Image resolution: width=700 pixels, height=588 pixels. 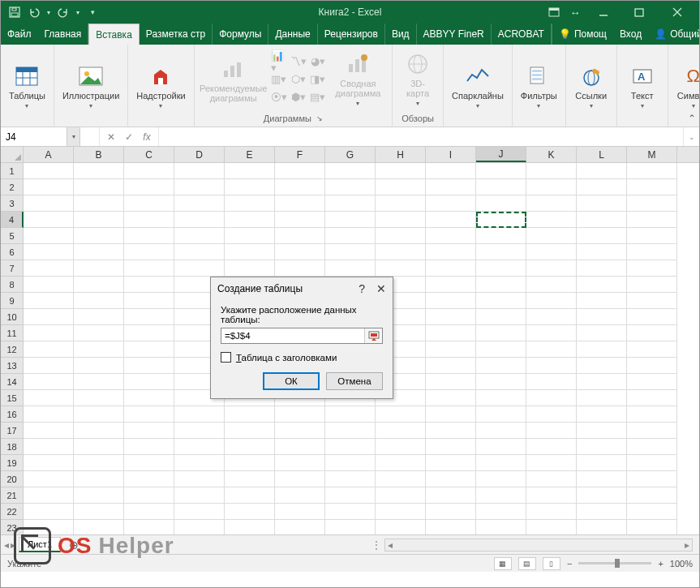 I want to click on sheet-tab: Лист1, so click(x=40, y=545).